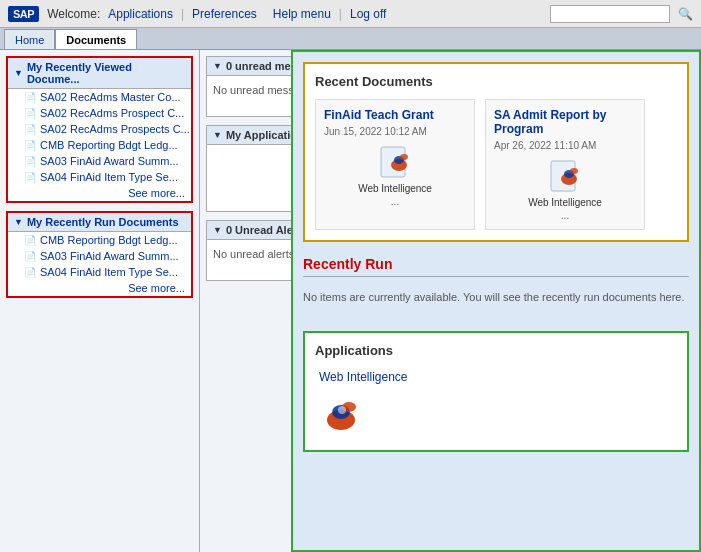 This screenshot has height=552, width=701. Describe the element at coordinates (30, 39) in the screenshot. I see `tab-home: Home` at that location.